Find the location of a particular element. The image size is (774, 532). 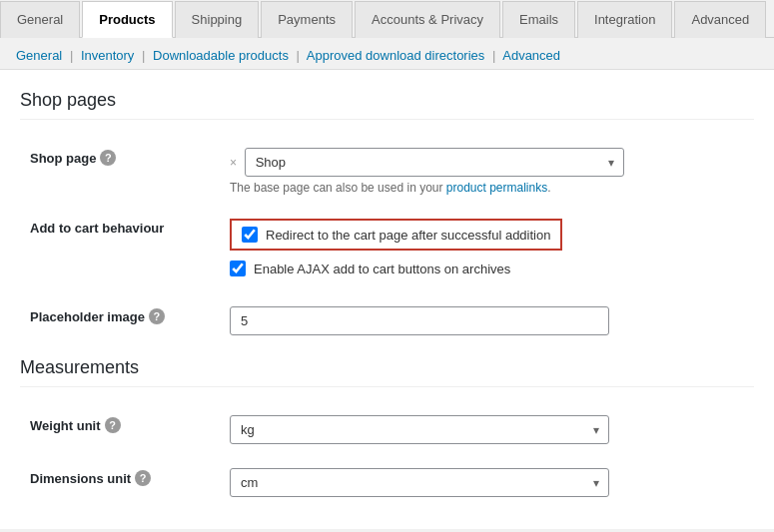

shop-page-label: Shop page is located at coordinates (63, 158).